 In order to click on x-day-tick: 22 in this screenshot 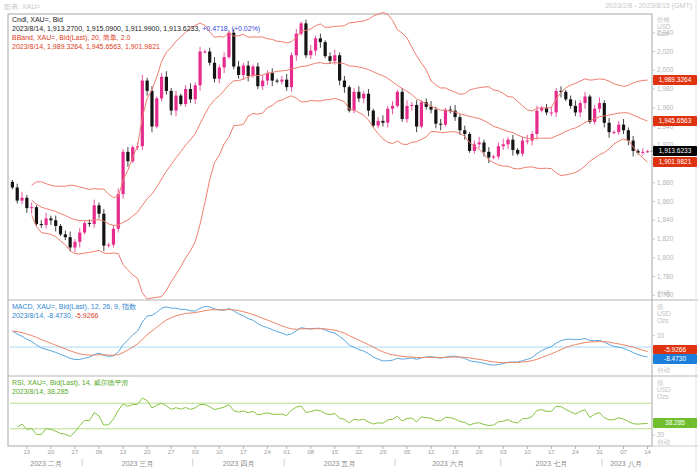, I will do `click(359, 452)`.